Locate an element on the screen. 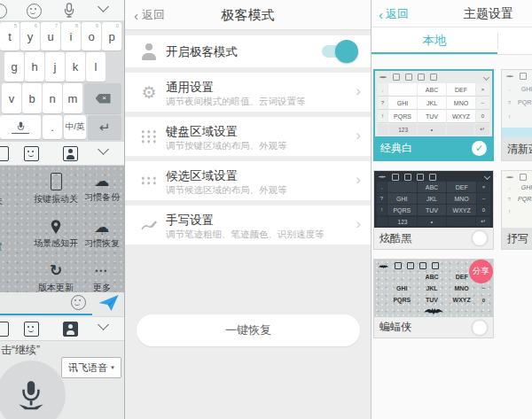  more-icon: ▪▪▪ is located at coordinates (103, 271).